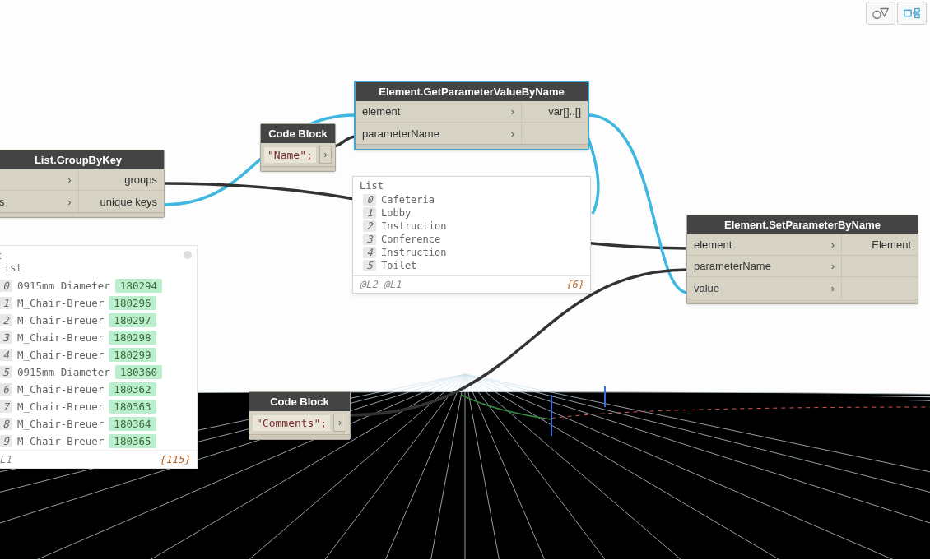 This screenshot has width=930, height=560. Describe the element at coordinates (472, 92) in the screenshot. I see `node-title: Element.GetParameterValueByName` at that location.